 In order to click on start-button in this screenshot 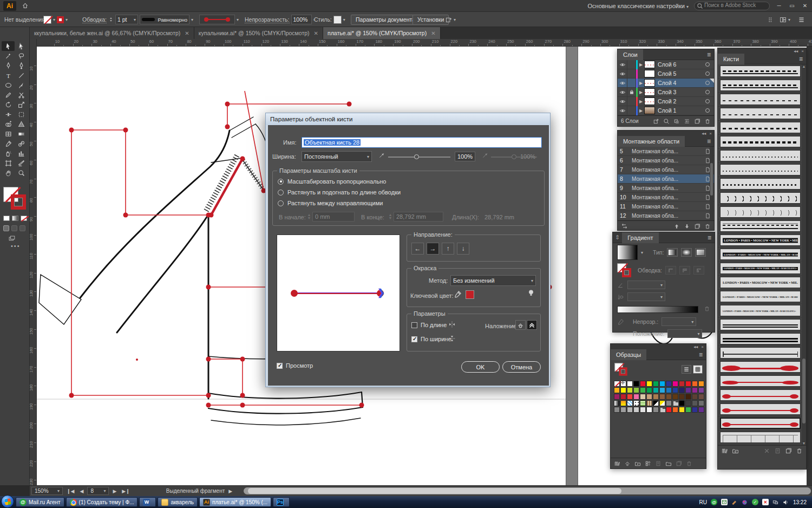, I will do `click(8, 502)`.